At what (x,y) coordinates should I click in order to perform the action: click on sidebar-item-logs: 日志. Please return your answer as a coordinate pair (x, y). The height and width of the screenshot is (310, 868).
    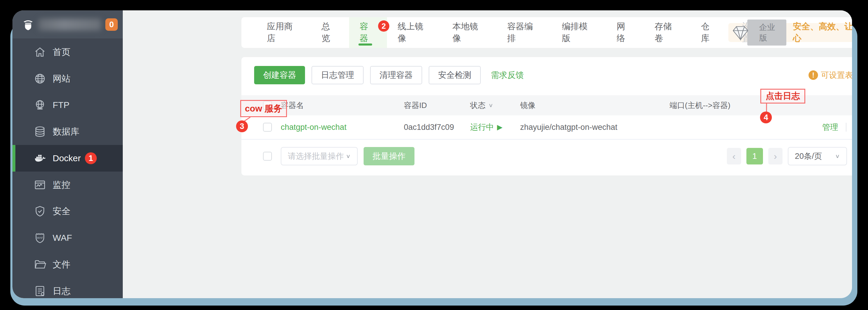
    Looking at the image, I should click on (67, 288).